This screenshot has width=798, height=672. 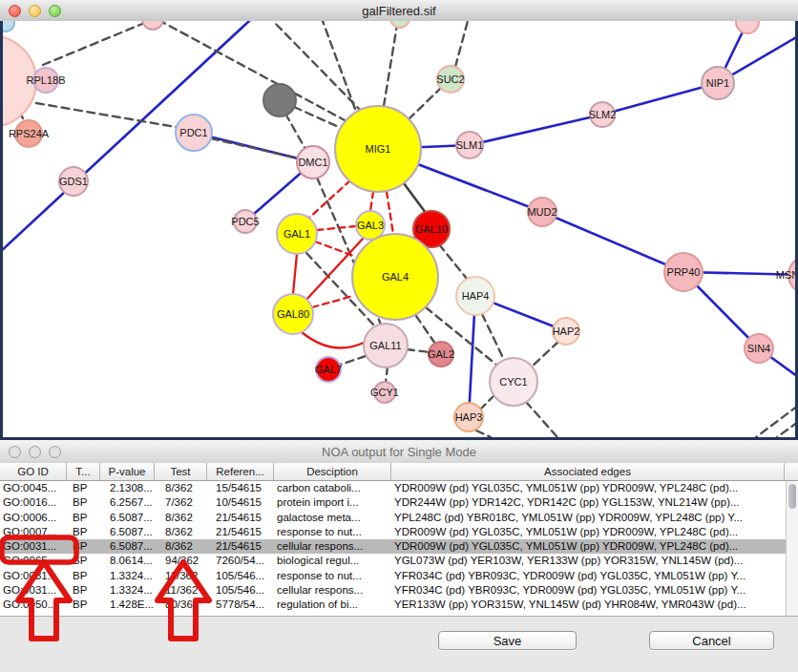 What do you see at coordinates (33, 517) in the screenshot?
I see `table-cell: GO:0006...` at bounding box center [33, 517].